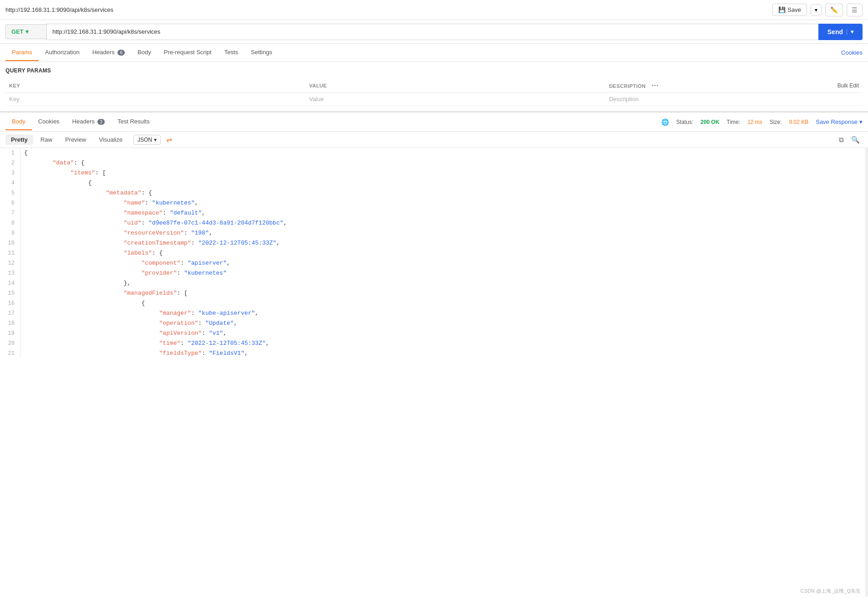  What do you see at coordinates (169, 139) in the screenshot?
I see `filter-icon: ⇌` at bounding box center [169, 139].